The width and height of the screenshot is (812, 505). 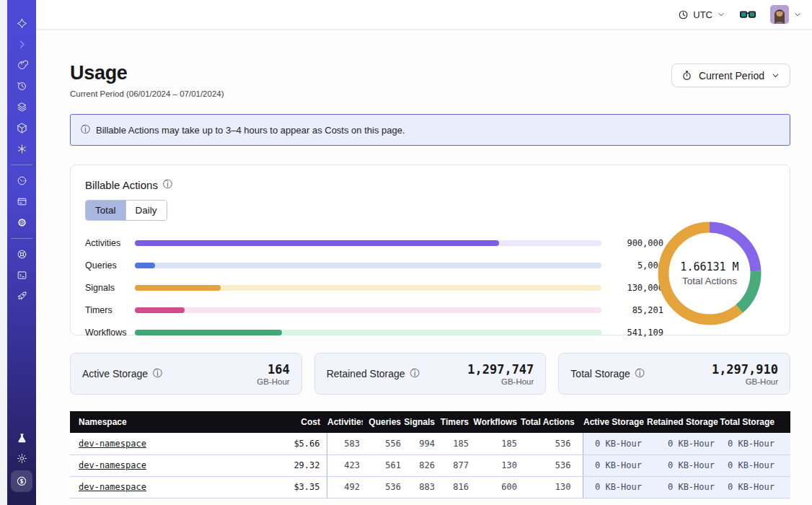 What do you see at coordinates (22, 276) in the screenshot?
I see `sidebar-item-terminal` at bounding box center [22, 276].